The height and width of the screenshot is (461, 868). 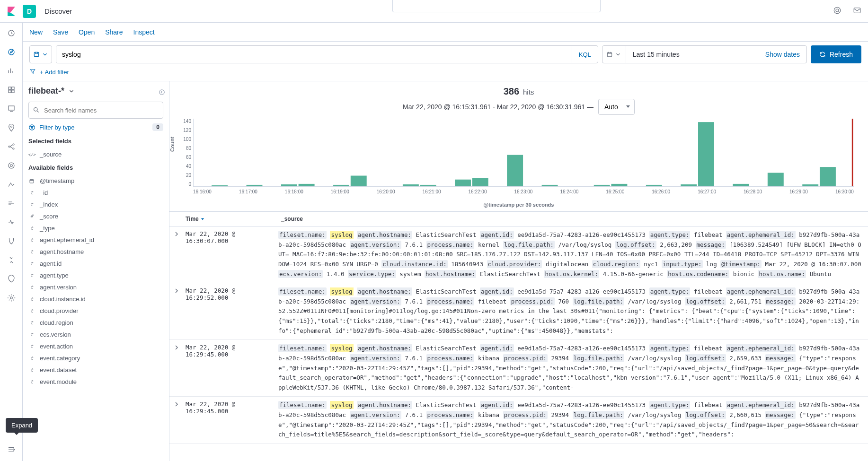 I want to click on filter-by-type: Filter by type 0, so click(x=96, y=127).